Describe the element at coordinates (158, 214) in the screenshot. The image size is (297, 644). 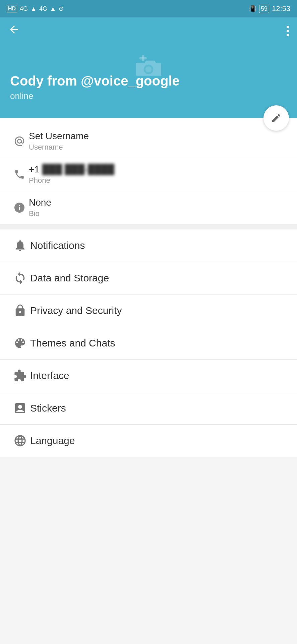
I see `bio-label: Bio` at that location.